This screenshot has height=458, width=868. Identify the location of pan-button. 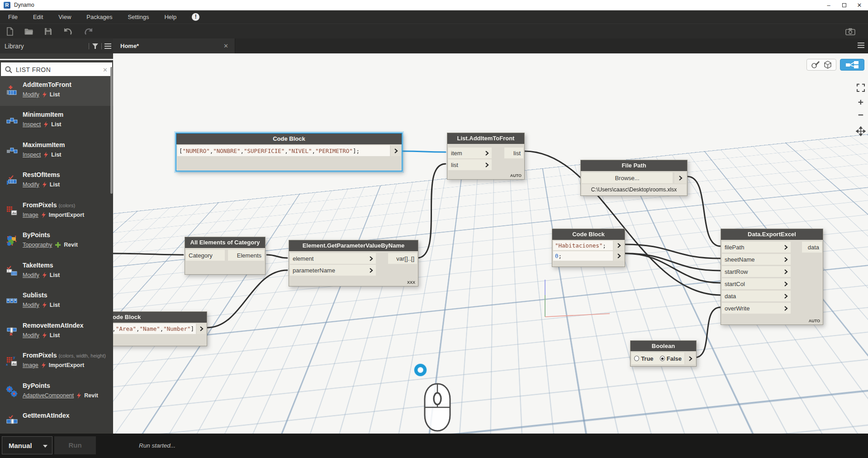
(861, 131).